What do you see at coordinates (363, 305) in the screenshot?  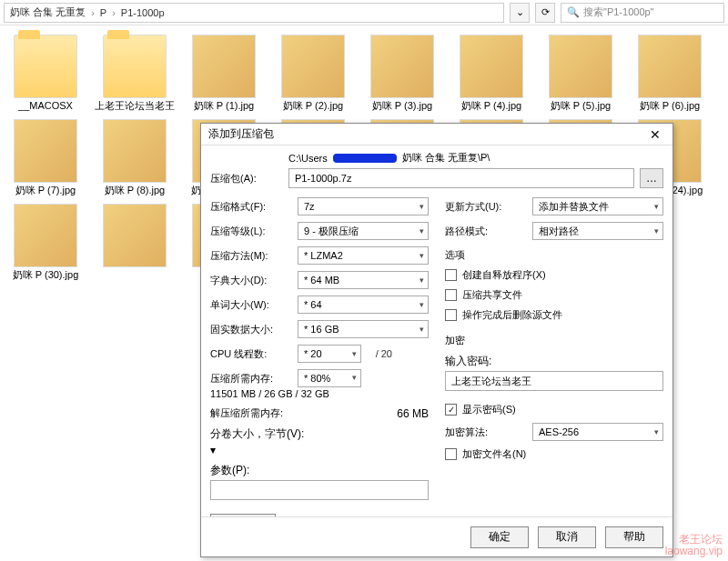 I see `word-select: * 64▾` at bounding box center [363, 305].